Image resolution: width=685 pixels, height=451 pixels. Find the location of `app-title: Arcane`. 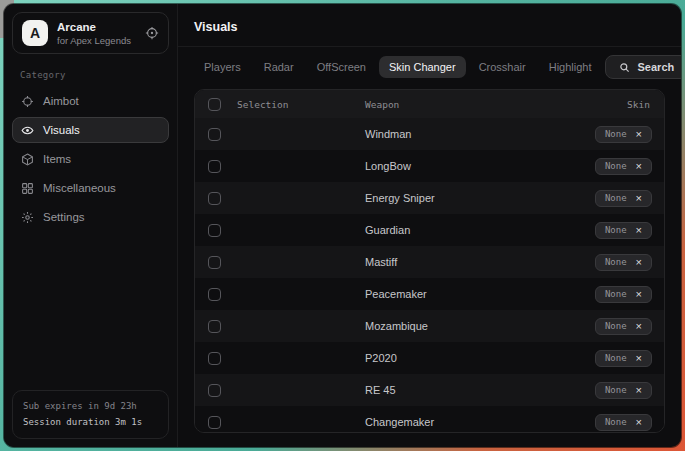

app-title: Arcane is located at coordinates (94, 27).